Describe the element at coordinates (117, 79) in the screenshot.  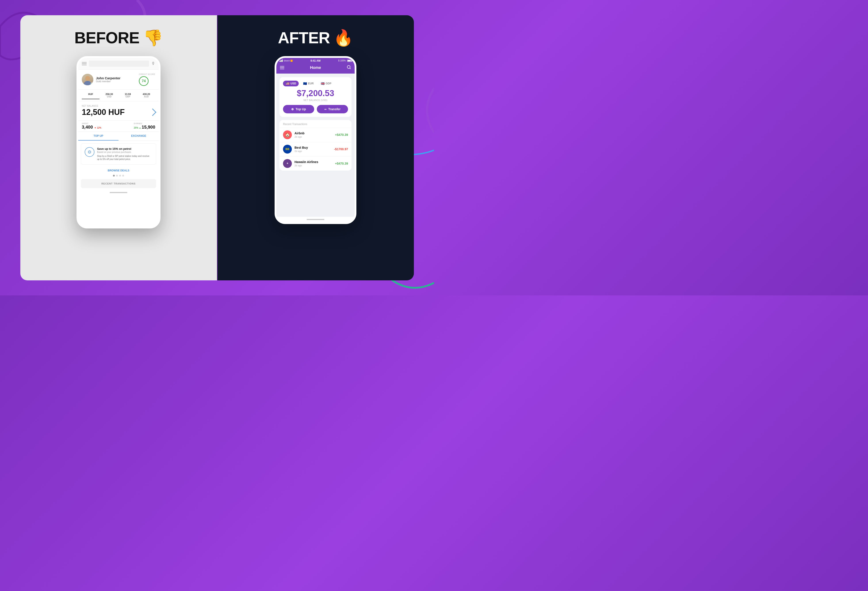
I see `profile-info: John Carpenter Gold member` at that location.